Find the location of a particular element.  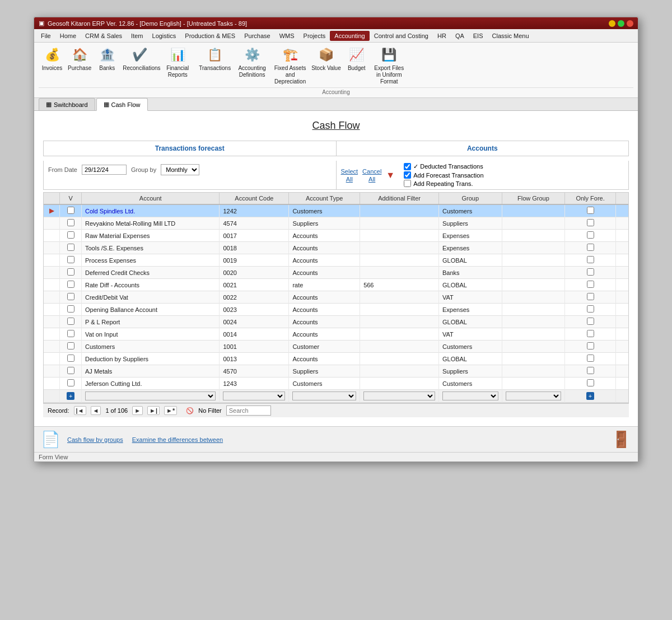

ribbon-invoices: 💰 Invoices is located at coordinates (52, 59).